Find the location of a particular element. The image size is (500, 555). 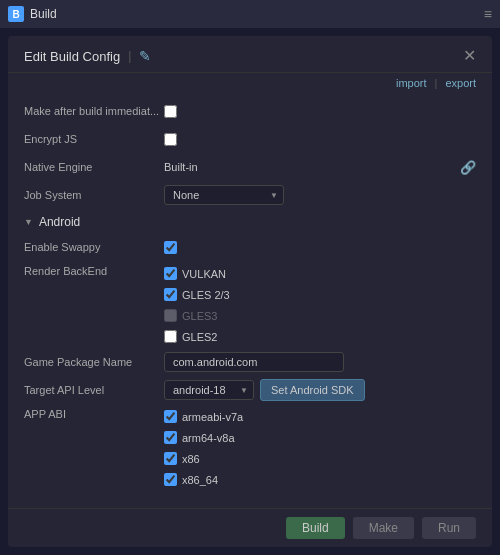

arm64-v8a-label: arm64-v8a is located at coordinates (208, 438).